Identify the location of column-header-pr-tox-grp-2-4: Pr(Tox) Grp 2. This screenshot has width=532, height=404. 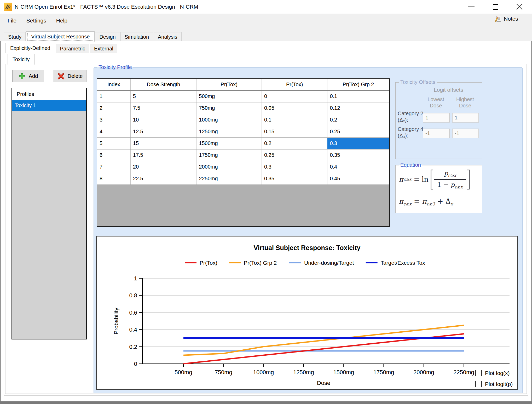
(358, 85).